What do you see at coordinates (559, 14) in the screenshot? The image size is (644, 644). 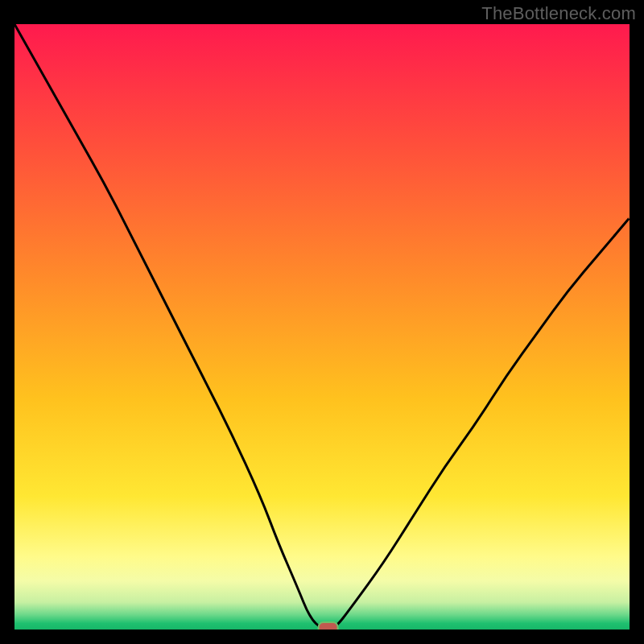 I see `watermark-text: TheBottleneck.com` at bounding box center [559, 14].